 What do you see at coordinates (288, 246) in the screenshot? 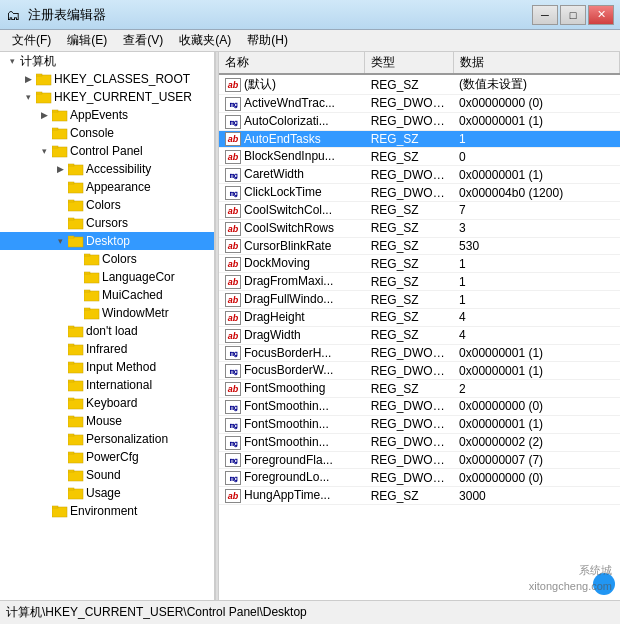
I see `cell-name-text: CursorBlinkRate` at bounding box center [288, 246].